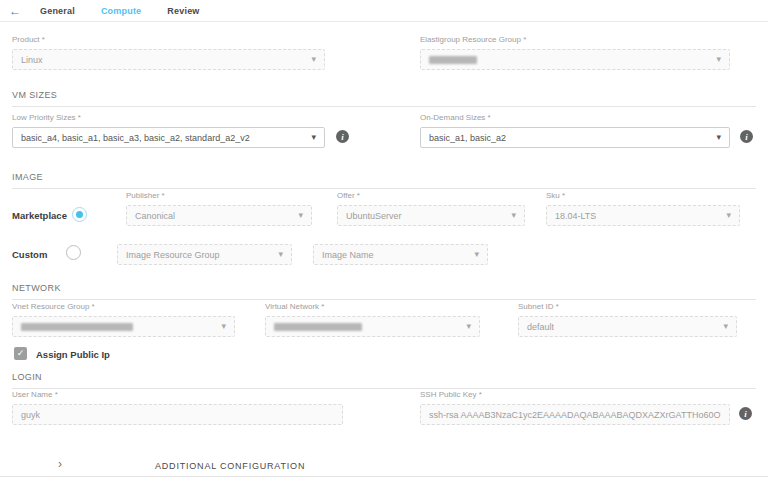 The image size is (768, 483). I want to click on product-label: Product *, so click(168, 40).